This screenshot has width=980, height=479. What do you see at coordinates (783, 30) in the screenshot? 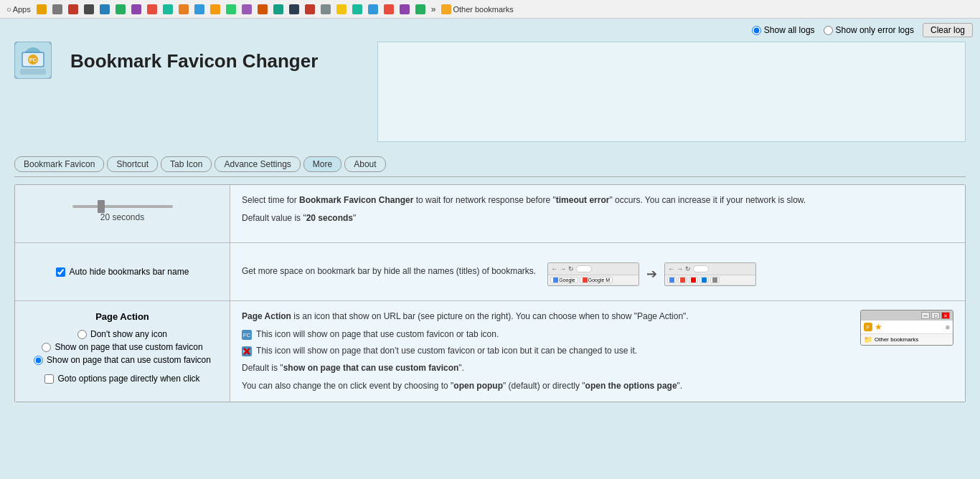
I see `show-all-logs-label: Show all logs` at bounding box center [783, 30].